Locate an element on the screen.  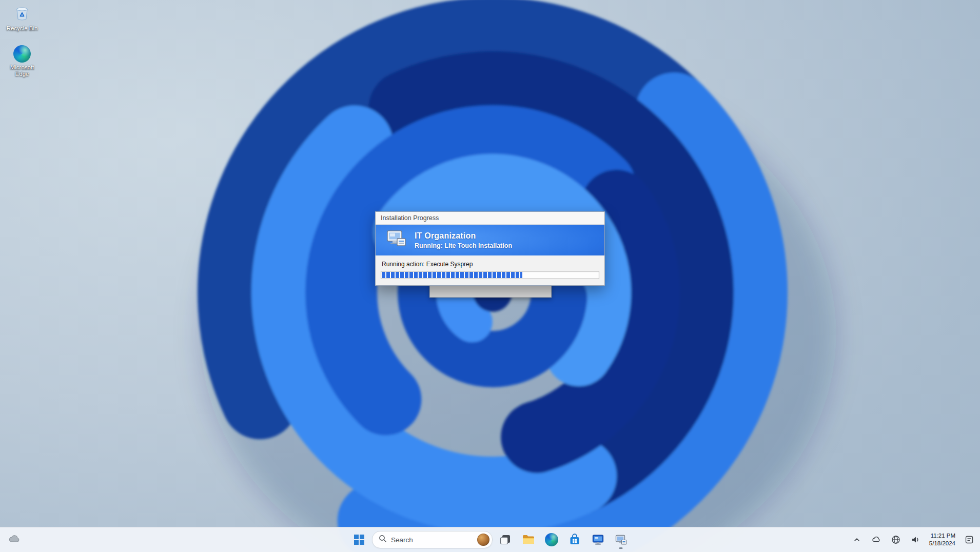
installation-progress-taskbar-icon is located at coordinates (621, 540).